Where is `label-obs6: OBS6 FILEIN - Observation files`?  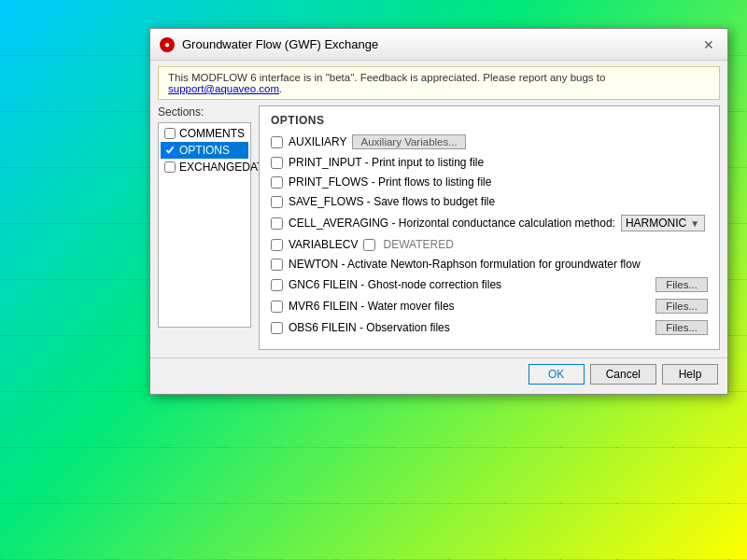
label-obs6: OBS6 FILEIN - Observation files is located at coordinates (370, 328).